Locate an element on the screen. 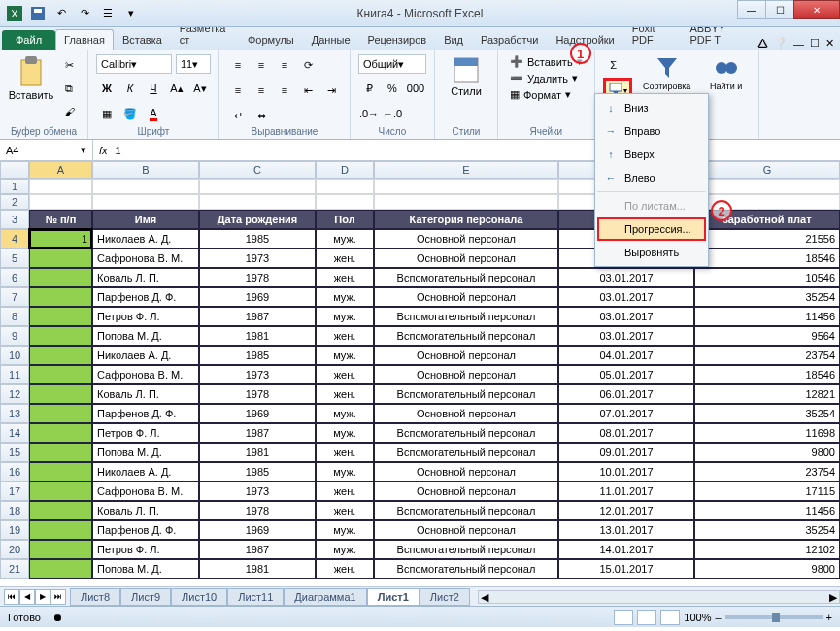  sheet-tab: Лист1 is located at coordinates (393, 597).